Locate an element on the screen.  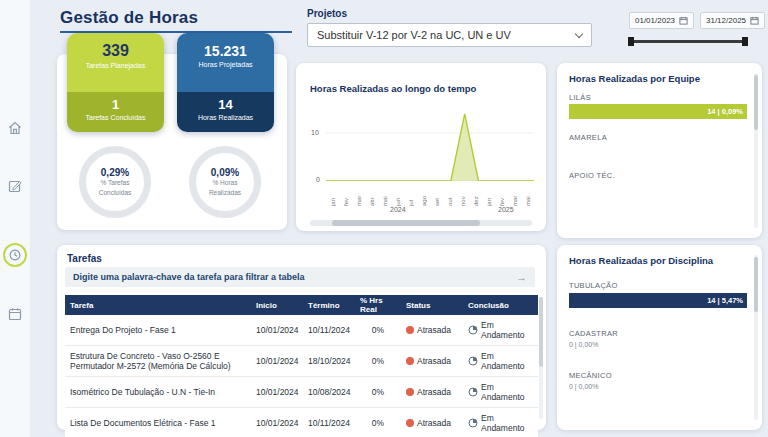
discipline-bar-value: 14 | 5,47% is located at coordinates (725, 300).